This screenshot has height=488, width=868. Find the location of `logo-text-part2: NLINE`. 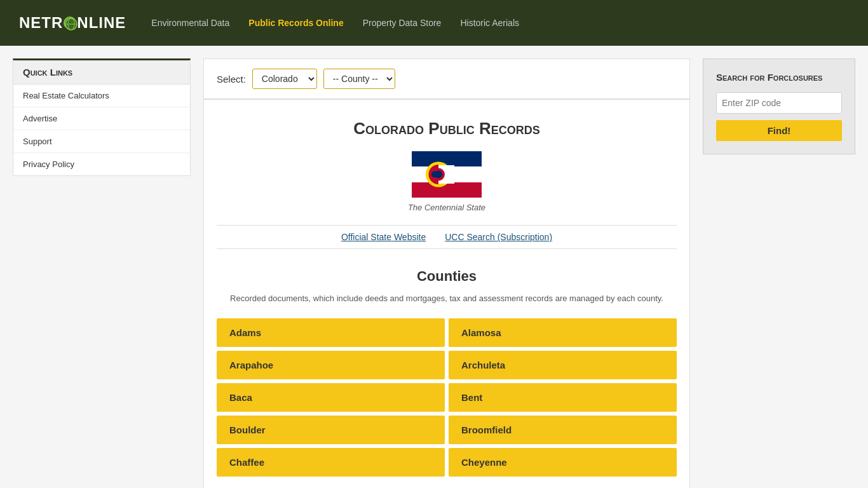

logo-text-part2: NLINE is located at coordinates (102, 23).